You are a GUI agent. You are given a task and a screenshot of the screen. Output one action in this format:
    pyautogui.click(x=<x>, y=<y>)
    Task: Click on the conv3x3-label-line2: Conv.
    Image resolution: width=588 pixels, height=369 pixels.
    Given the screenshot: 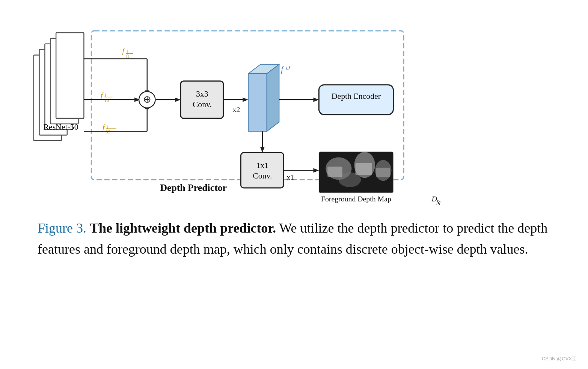 What is the action you would take?
    pyautogui.click(x=202, y=104)
    